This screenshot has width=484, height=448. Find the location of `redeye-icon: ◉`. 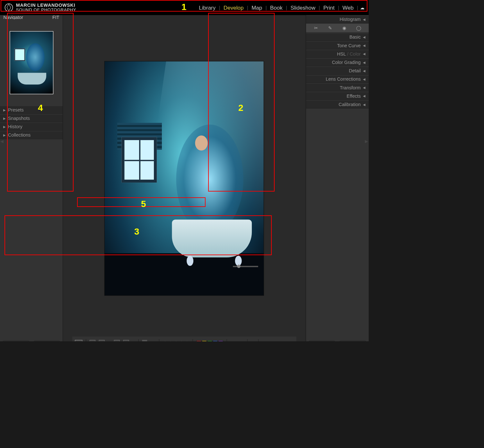

redeye-icon: ◉ is located at coordinates (345, 28).